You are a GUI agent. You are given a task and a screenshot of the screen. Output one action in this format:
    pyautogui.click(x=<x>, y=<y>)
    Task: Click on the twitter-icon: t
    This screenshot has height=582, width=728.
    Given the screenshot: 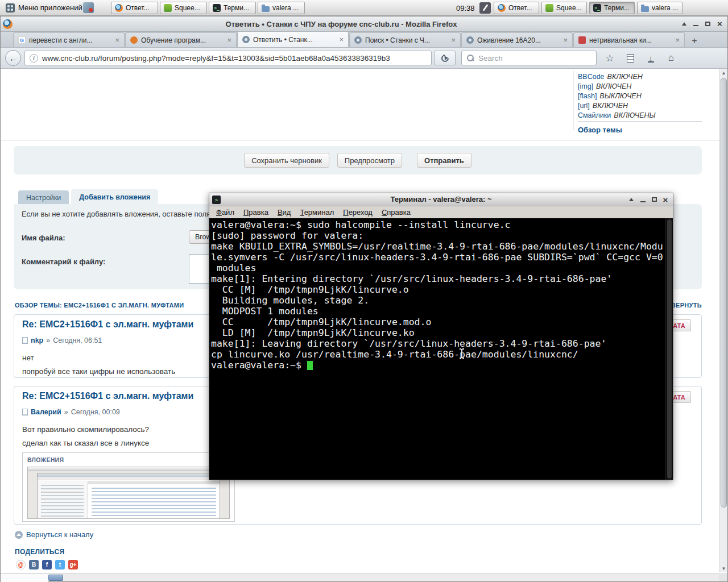 What is the action you would take?
    pyautogui.click(x=60, y=565)
    